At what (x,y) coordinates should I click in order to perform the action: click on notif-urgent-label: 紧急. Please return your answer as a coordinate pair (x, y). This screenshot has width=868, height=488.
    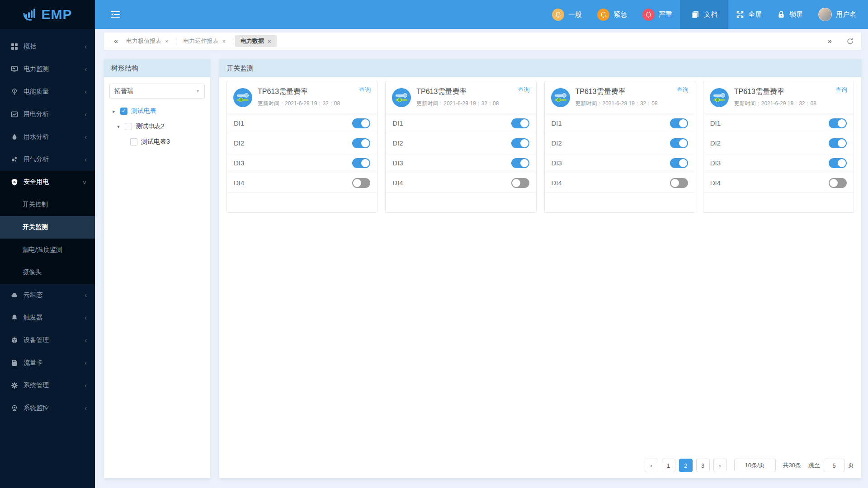
    Looking at the image, I should click on (620, 14).